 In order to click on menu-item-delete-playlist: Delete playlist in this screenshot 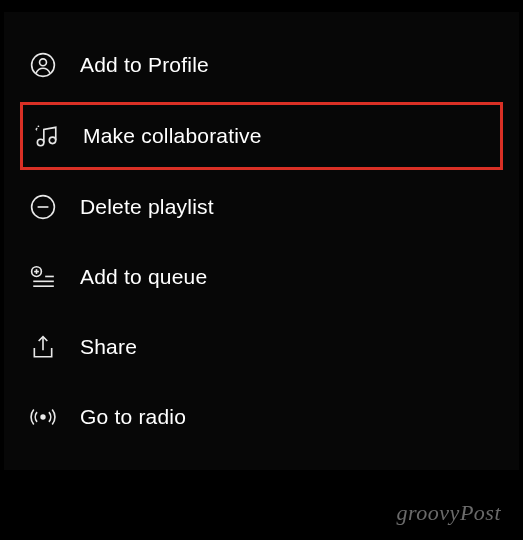, I will do `click(262, 207)`.